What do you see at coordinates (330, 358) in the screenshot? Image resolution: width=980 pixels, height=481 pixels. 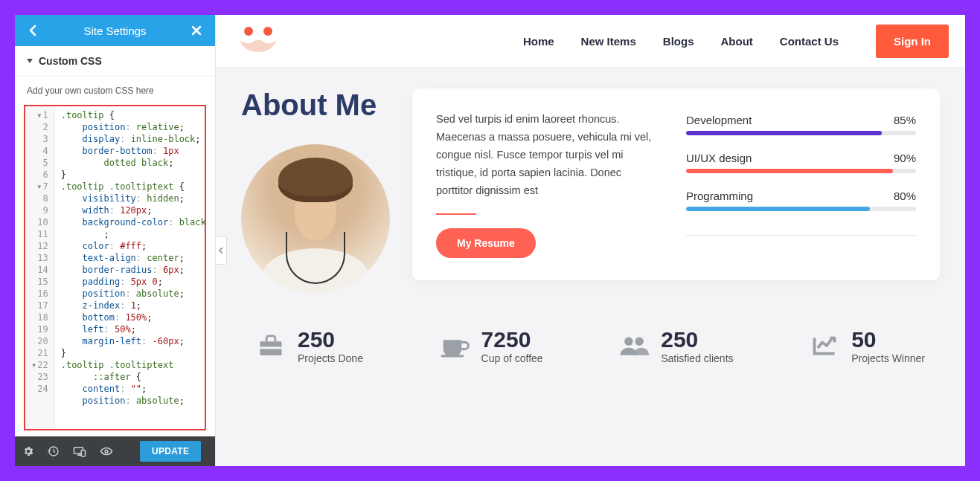 I see `stat-label: Projects Done` at bounding box center [330, 358].